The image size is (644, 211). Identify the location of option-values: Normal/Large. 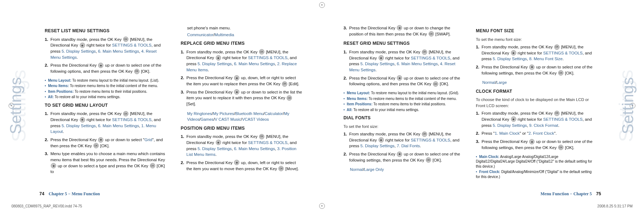
(538, 82).